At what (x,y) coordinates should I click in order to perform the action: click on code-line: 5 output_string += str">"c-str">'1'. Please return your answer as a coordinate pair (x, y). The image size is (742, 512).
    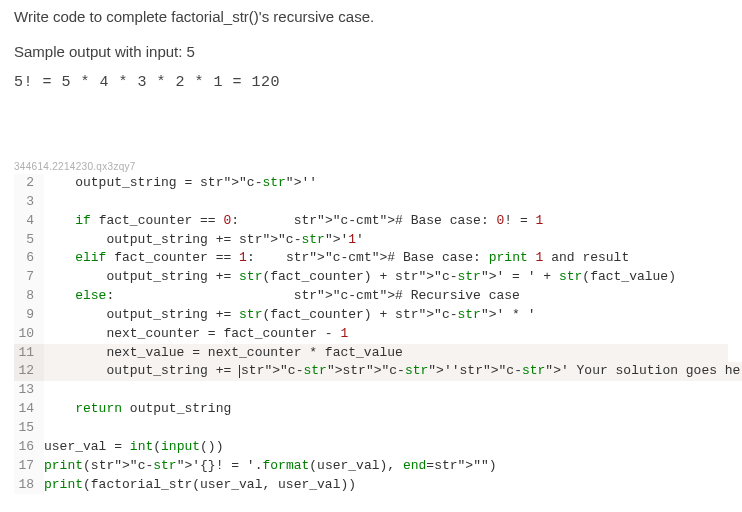
    Looking at the image, I should click on (371, 240).